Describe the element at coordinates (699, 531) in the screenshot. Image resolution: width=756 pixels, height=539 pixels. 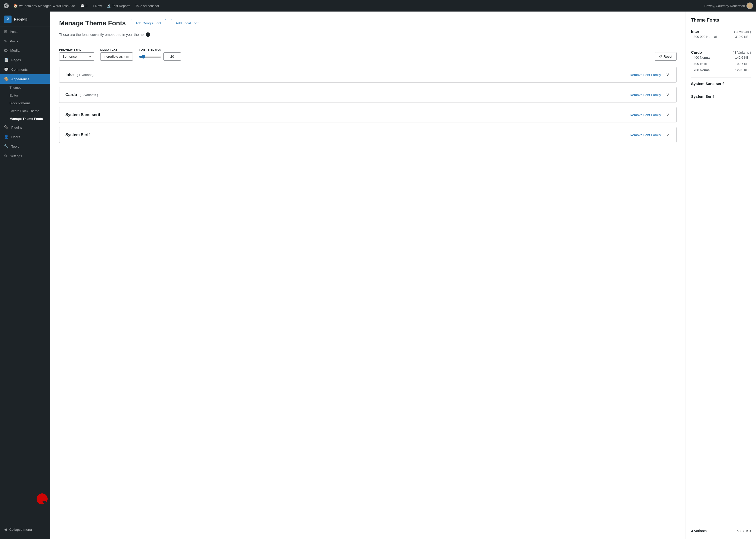
I see `rs-footer-variants: 4 Variants` at that location.